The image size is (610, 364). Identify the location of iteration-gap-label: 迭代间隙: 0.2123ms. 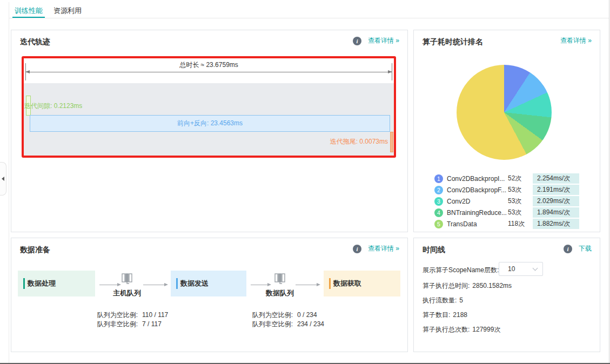
(53, 106).